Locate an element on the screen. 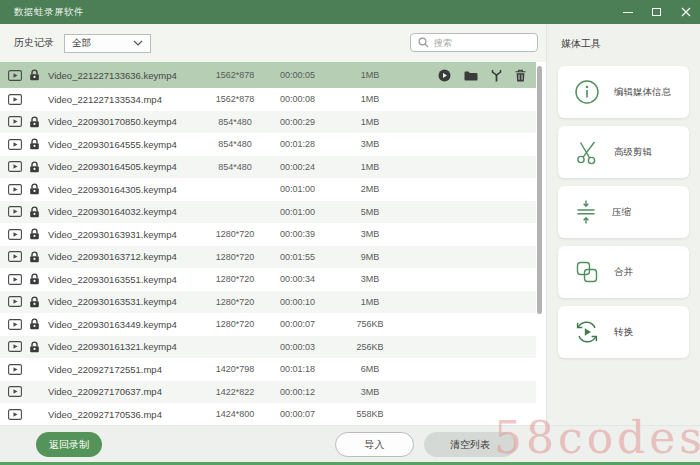 This screenshot has width=700, height=465. wrench-icon is located at coordinates (496, 76).